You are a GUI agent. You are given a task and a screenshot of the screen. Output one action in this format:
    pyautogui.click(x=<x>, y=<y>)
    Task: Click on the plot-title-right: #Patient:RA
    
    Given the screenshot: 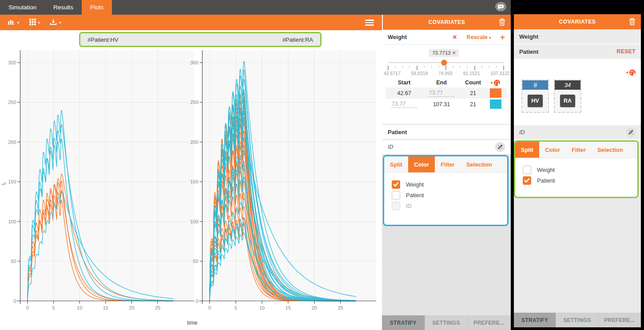 What is the action you would take?
    pyautogui.click(x=298, y=40)
    